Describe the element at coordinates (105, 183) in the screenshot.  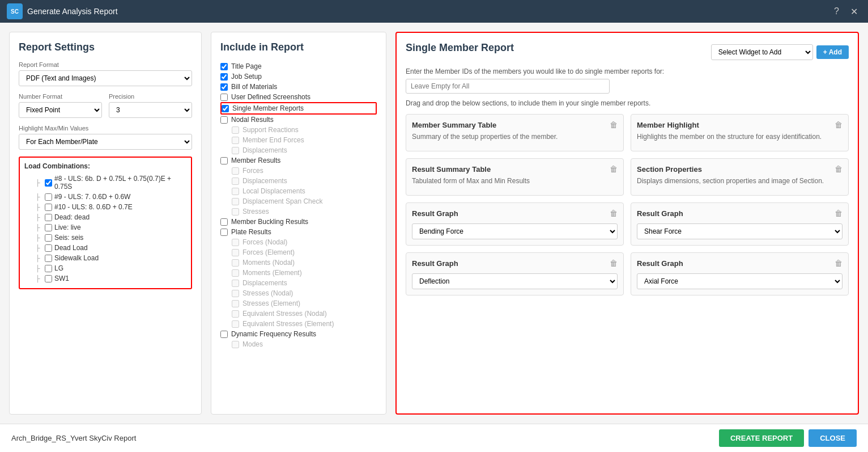
I see `load-combination-item: ├ #8 - ULS: 6b. D + 0.75L + 0.75(0.7)E +…` at that location.